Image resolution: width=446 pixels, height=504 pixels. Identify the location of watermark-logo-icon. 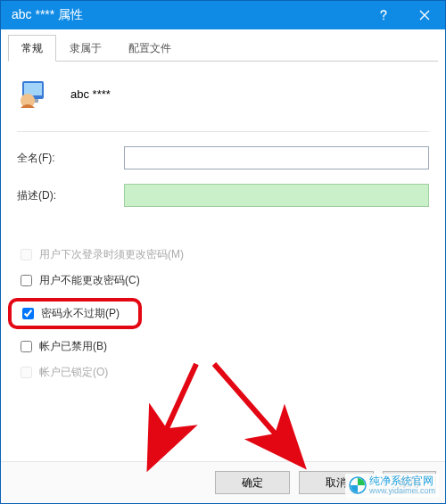
(358, 485).